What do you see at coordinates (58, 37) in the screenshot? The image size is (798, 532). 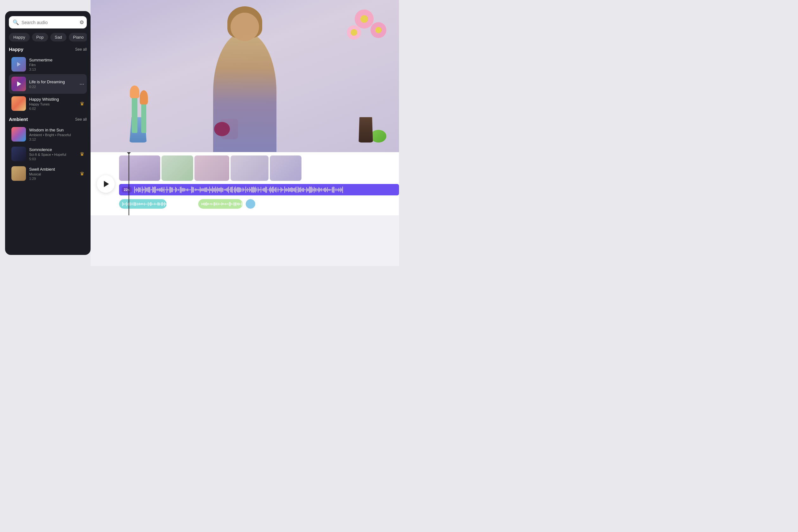 I see `tag-sad: Sad` at bounding box center [58, 37].